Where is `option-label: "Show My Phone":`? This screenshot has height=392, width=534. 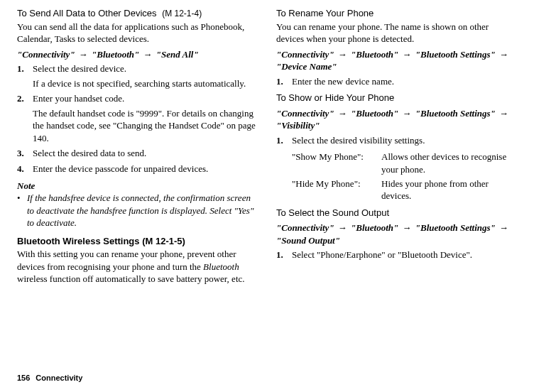 option-label: "Show My Phone": is located at coordinates (334, 163).